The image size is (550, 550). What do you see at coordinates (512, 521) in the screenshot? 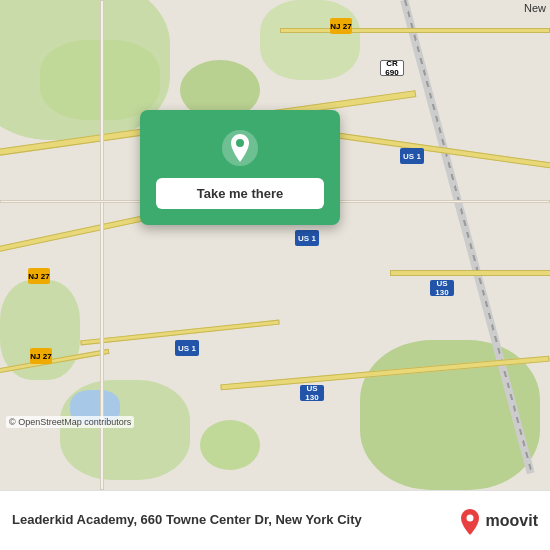
I see `moovit-text: moovit` at bounding box center [512, 521].